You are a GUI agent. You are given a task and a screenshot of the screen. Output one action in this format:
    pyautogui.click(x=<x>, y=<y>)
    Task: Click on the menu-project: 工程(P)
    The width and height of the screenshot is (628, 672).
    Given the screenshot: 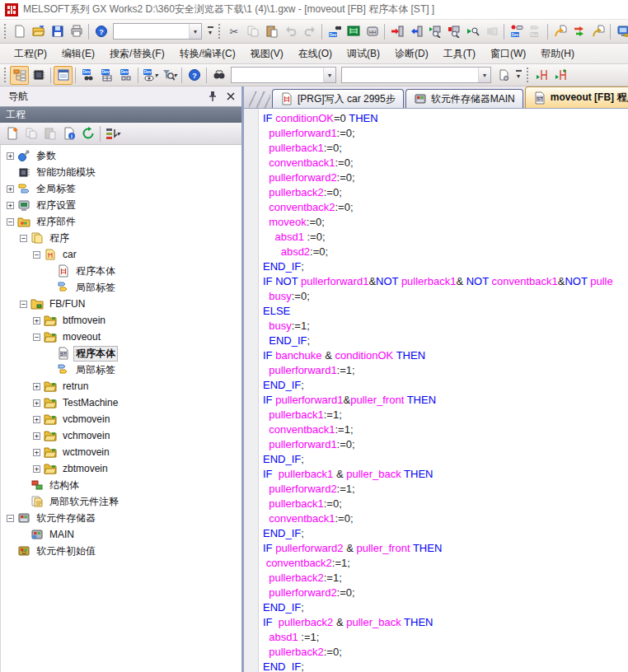 What is the action you would take?
    pyautogui.click(x=30, y=54)
    